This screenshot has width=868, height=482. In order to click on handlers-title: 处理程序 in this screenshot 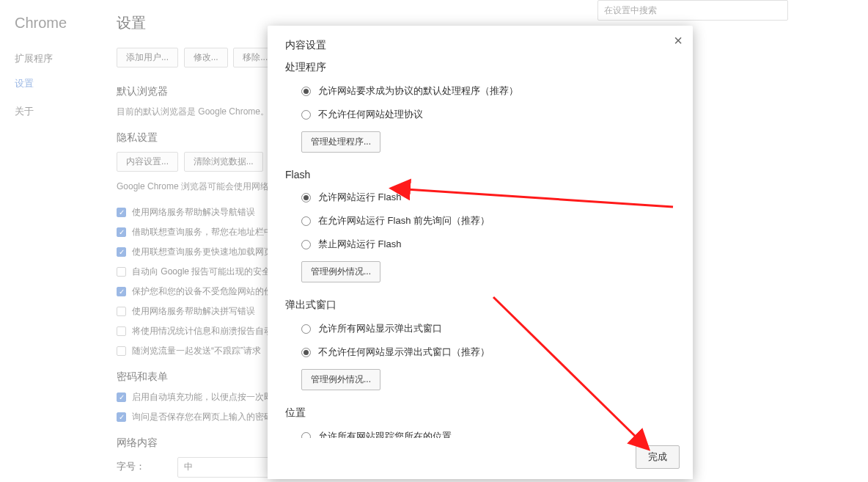, I will do `click(480, 67)`.